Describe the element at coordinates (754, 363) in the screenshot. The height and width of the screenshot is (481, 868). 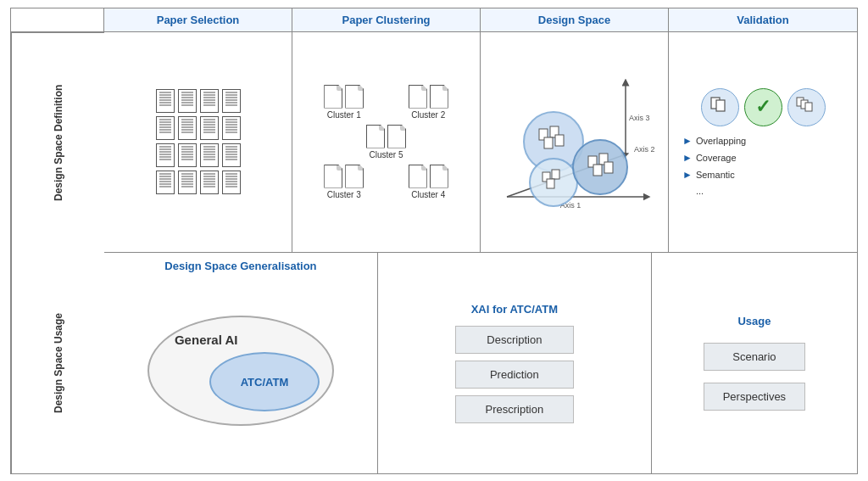
I see `usage-cell: Usage Scenario Perspectives` at that location.